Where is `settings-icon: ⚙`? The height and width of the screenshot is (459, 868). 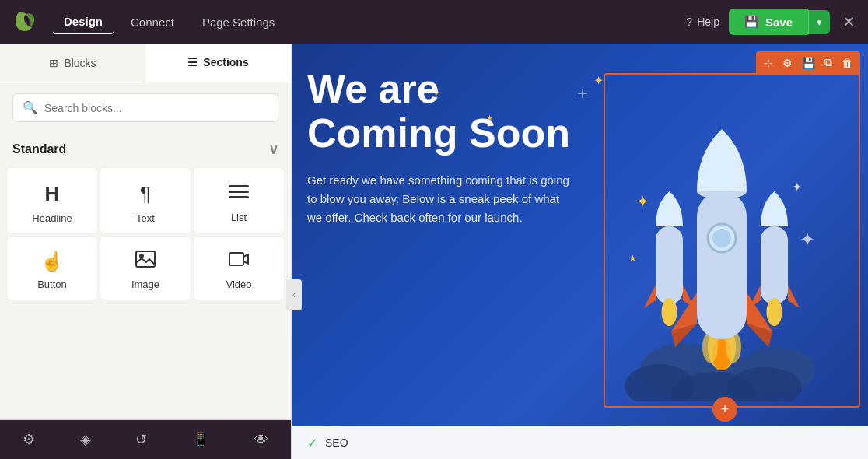 settings-icon: ⚙ is located at coordinates (29, 440).